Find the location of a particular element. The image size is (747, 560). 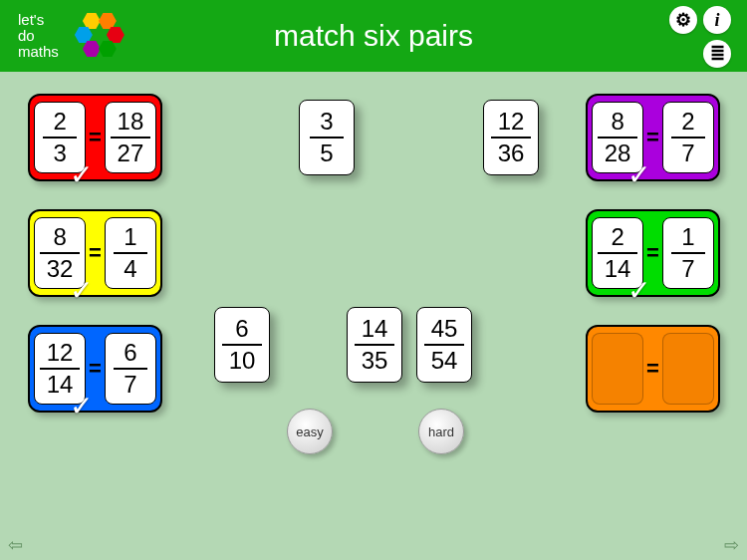

hard-button: hard is located at coordinates (441, 431).